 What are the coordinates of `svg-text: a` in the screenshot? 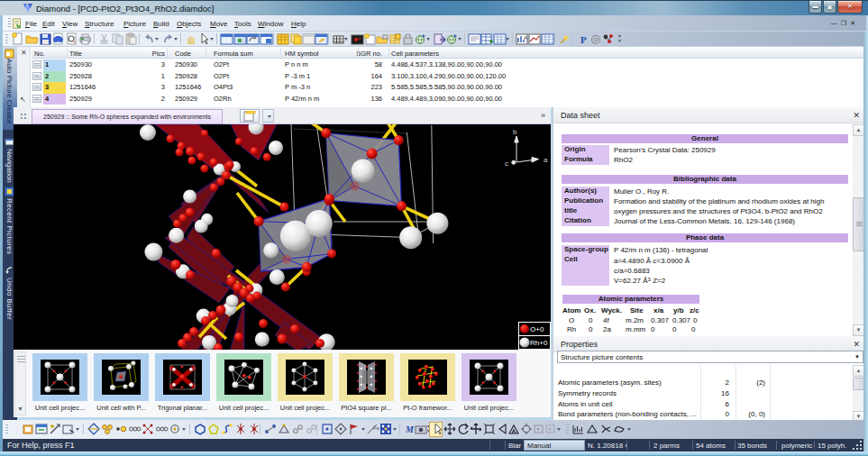 It's located at (546, 160).